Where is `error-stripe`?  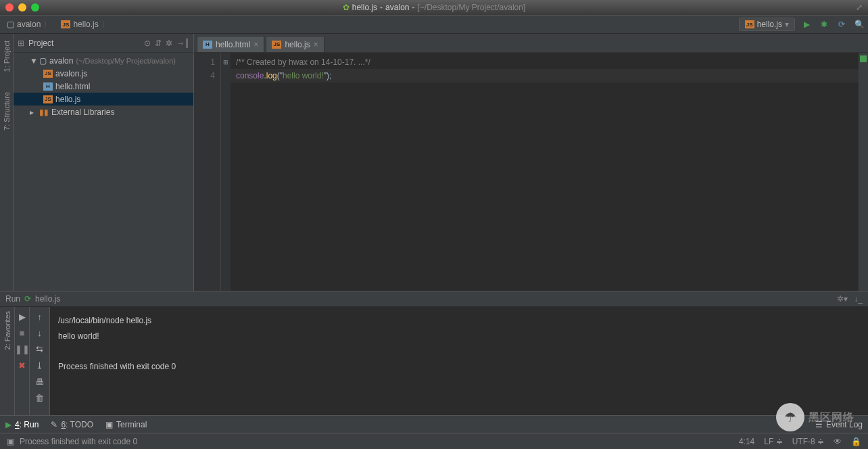
error-stripe is located at coordinates (863, 172).